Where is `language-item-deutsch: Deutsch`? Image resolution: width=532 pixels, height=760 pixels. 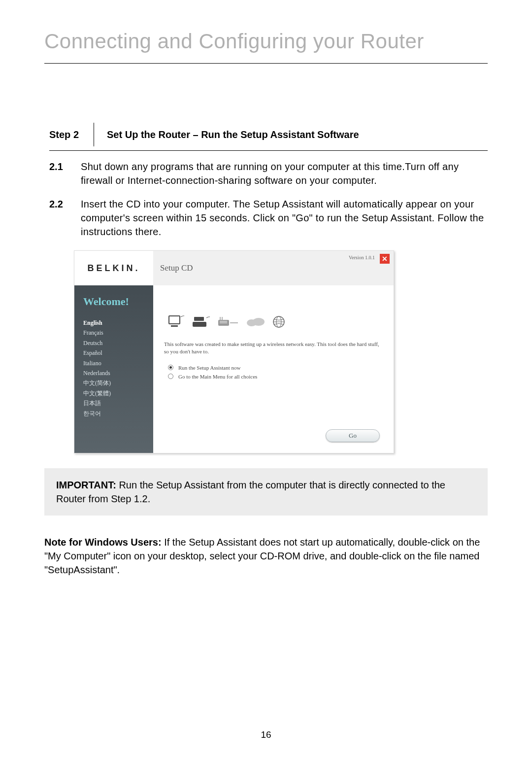
language-item-deutsch: Deutsch is located at coordinates (118, 343).